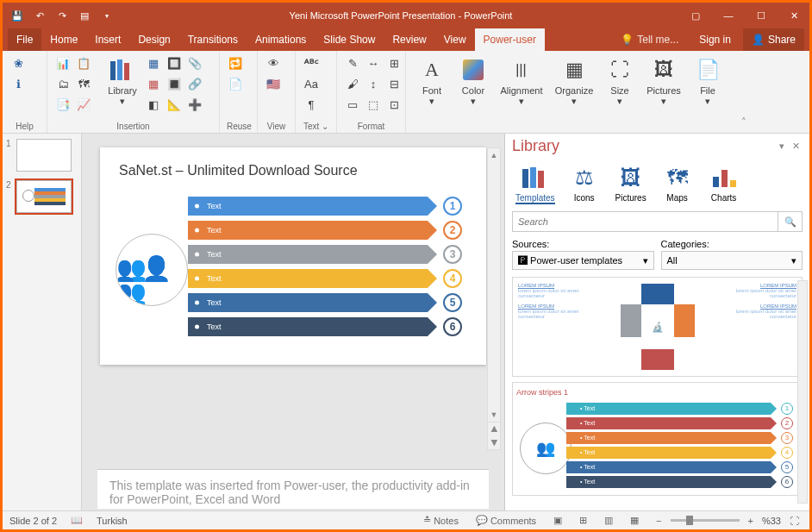 This screenshot has width=812, height=532. Describe the element at coordinates (174, 104) in the screenshot. I see `ins-d3: 📐` at that location.